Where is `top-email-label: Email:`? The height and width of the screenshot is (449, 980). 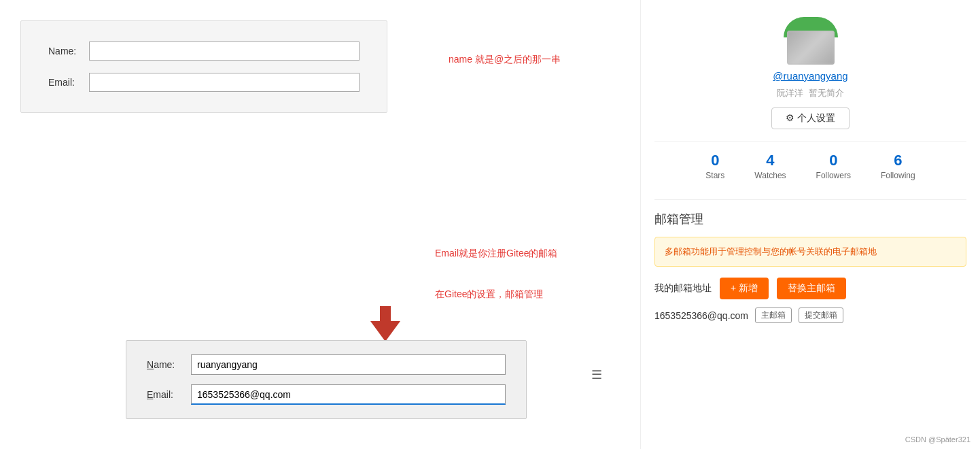 top-email-label: Email: is located at coordinates (69, 82).